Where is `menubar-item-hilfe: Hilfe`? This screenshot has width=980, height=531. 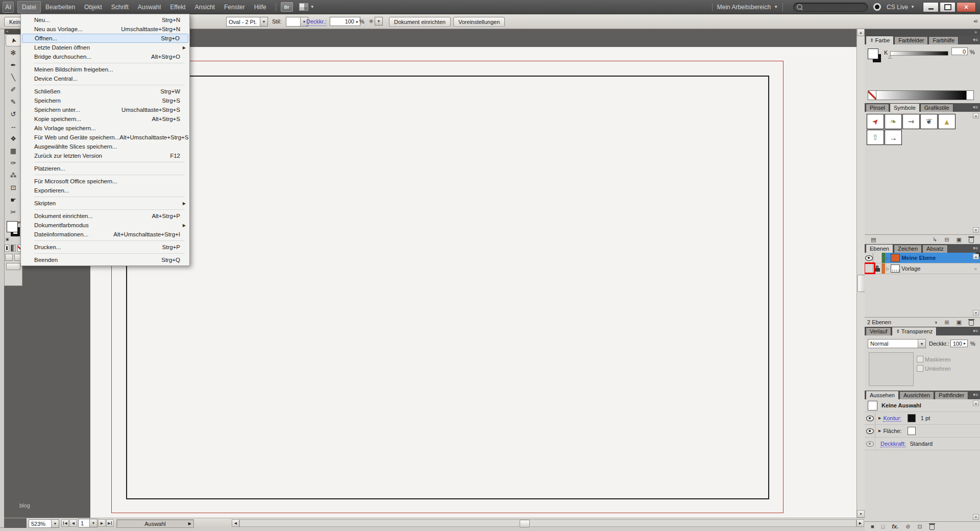 menubar-item-hilfe: Hilfe is located at coordinates (260, 7).